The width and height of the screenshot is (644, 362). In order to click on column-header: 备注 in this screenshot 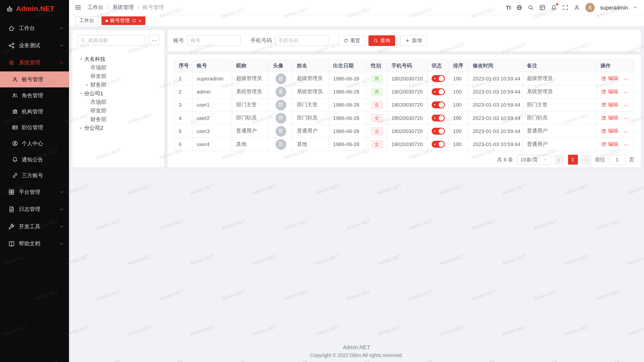, I will do `click(559, 66)`.